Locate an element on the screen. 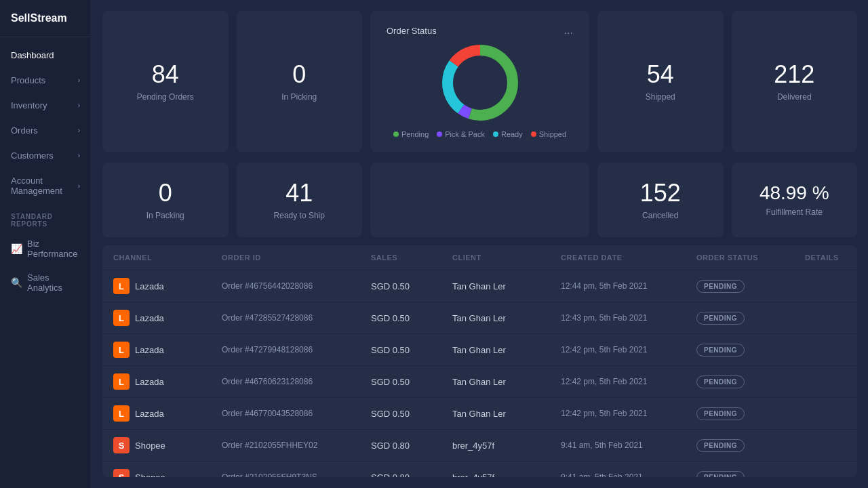 This screenshot has width=868, height=488. stat-delivered: 212 Delivered is located at coordinates (795, 81).